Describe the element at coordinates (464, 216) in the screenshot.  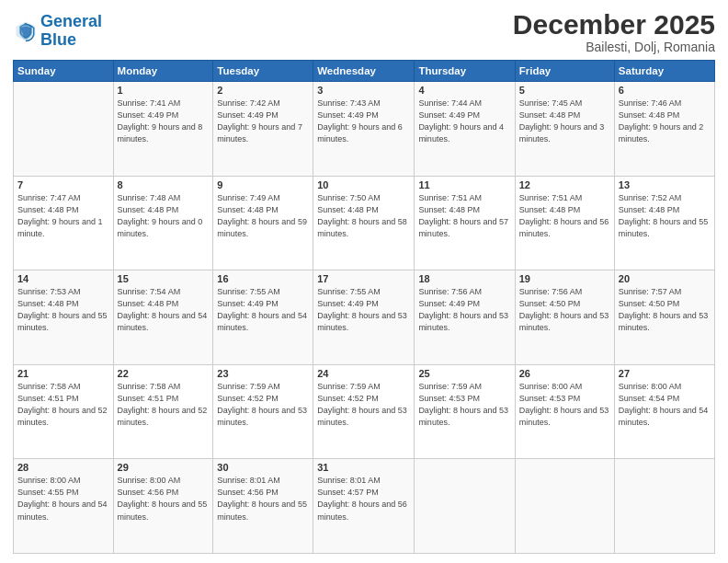
I see `day-info: Sunrise: 7:51 AM Sunset: 4:48 PM Dayligh…` at that location.